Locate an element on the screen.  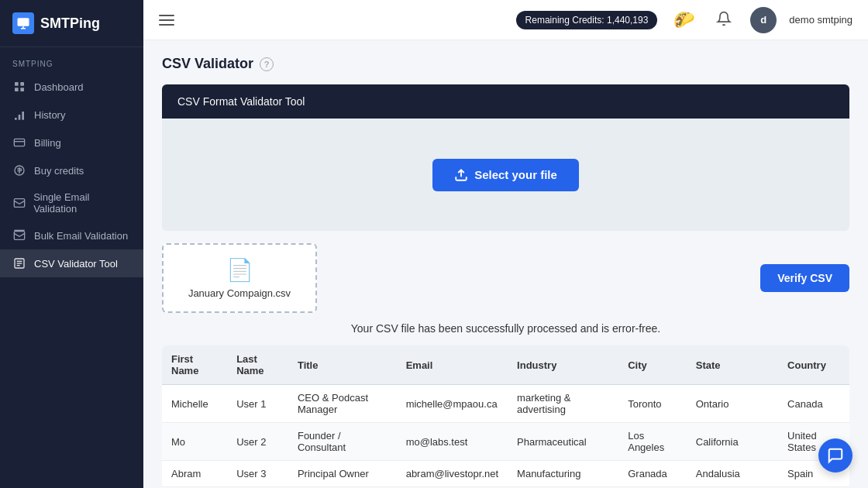
table-cell: Canada is located at coordinates (814, 404).